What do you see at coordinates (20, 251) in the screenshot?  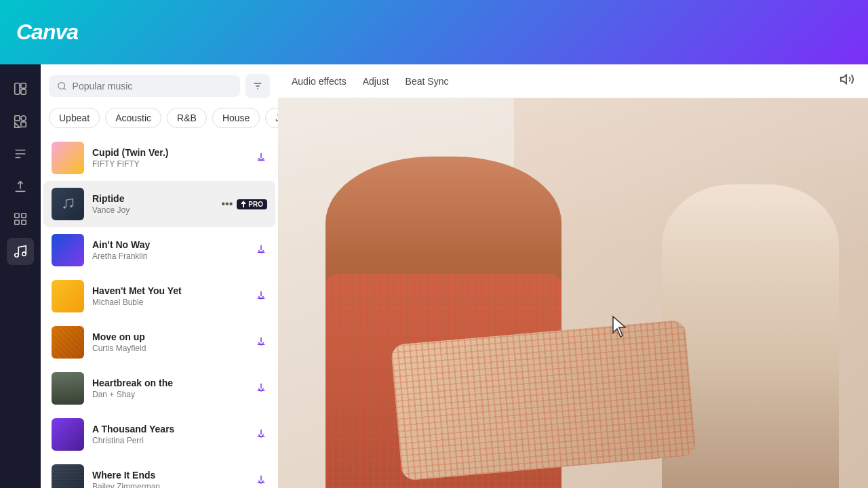 I see `sidebar-item-music` at bounding box center [20, 251].